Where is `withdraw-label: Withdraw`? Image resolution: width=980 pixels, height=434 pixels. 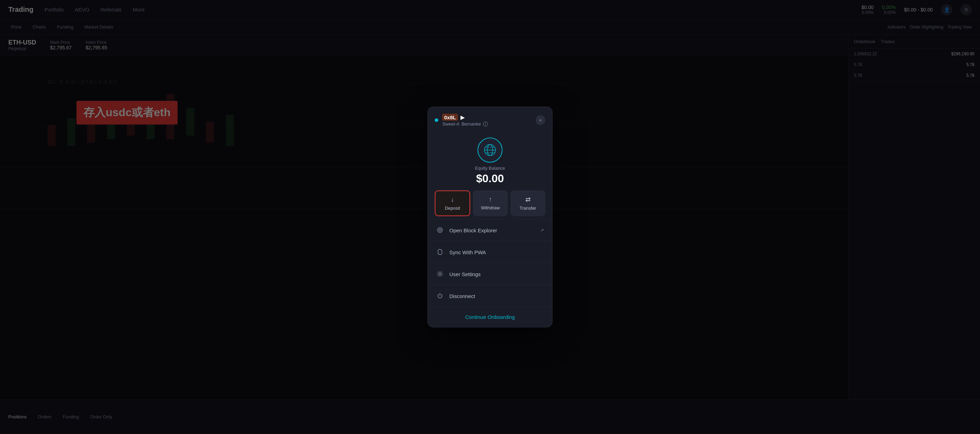
withdraw-label: Withdraw is located at coordinates (490, 208).